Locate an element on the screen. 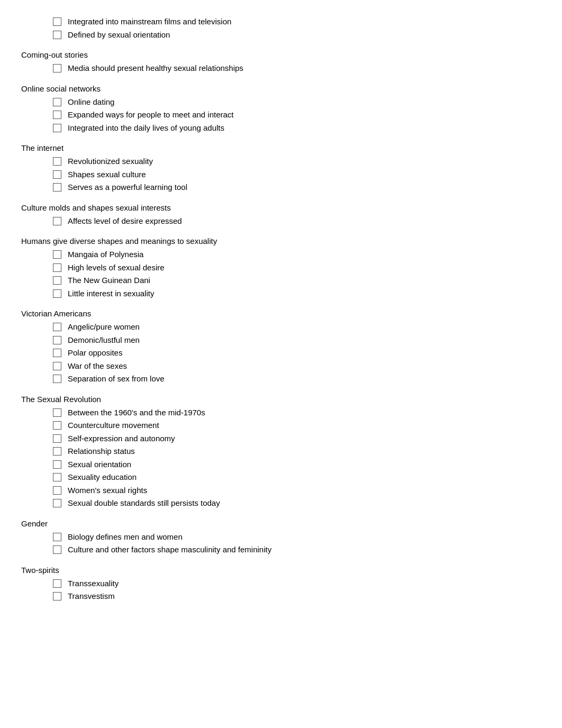 This screenshot has height=728, width=562. bullet-list-culture-molds: Affects level of desire expressed is located at coordinates (281, 221).